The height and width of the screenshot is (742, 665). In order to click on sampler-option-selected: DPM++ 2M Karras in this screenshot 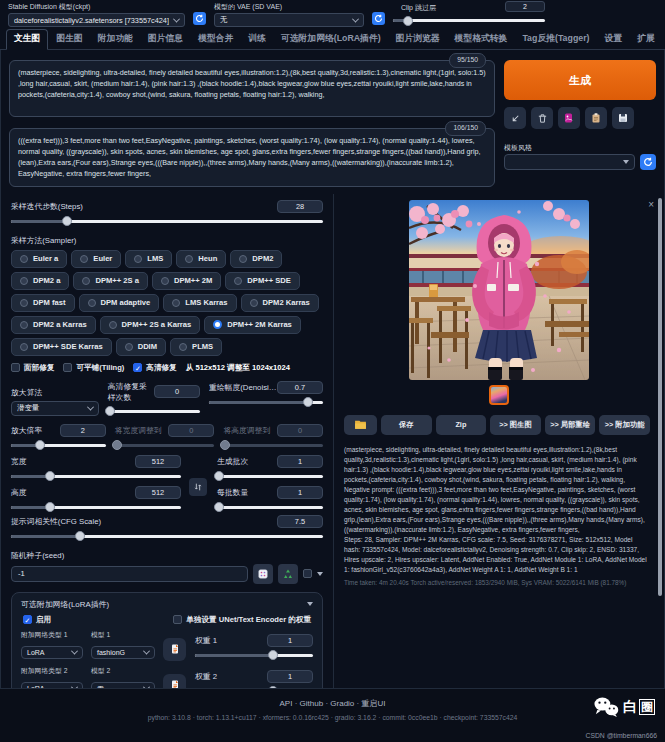, I will do `click(252, 325)`.